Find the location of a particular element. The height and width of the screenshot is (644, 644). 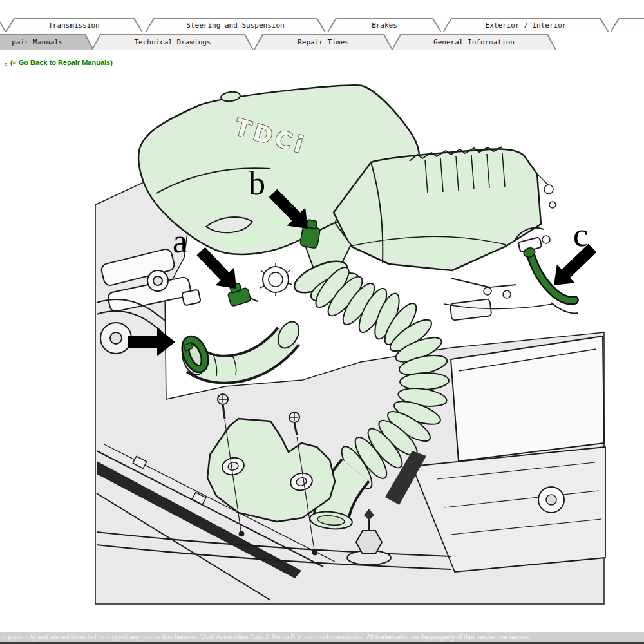

tab-label: Repair Times is located at coordinates (323, 43).